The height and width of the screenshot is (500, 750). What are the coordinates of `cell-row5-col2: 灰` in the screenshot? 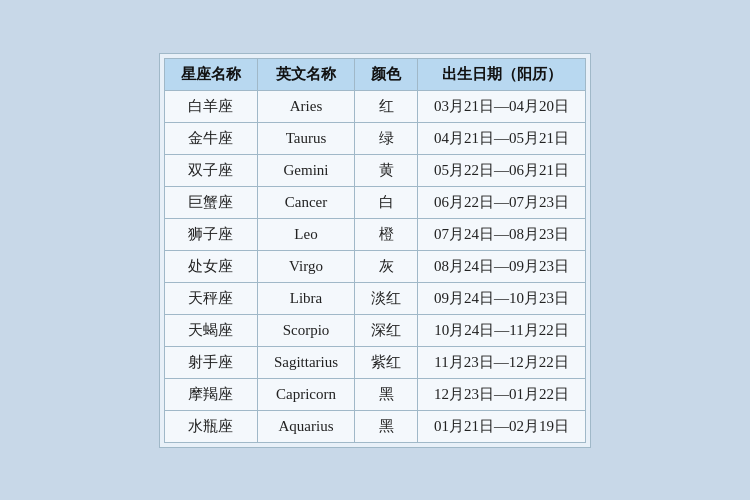 It's located at (386, 266).